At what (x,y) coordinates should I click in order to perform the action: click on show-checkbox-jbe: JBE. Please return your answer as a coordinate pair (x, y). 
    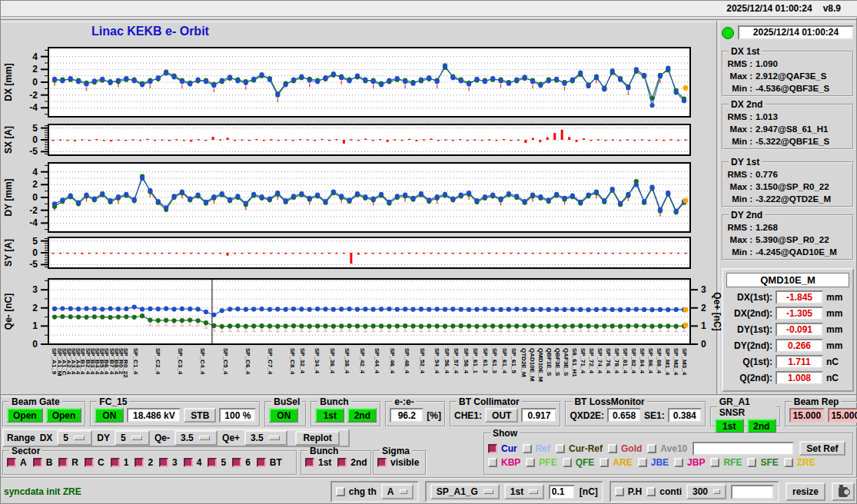
    Looking at the image, I should click on (653, 463).